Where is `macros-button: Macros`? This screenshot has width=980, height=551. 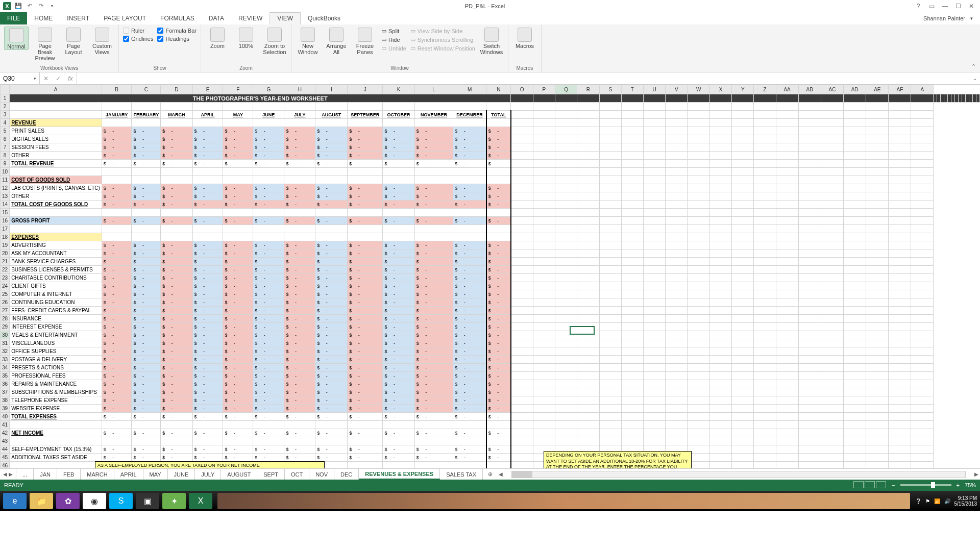
macros-button: Macros is located at coordinates (525, 38).